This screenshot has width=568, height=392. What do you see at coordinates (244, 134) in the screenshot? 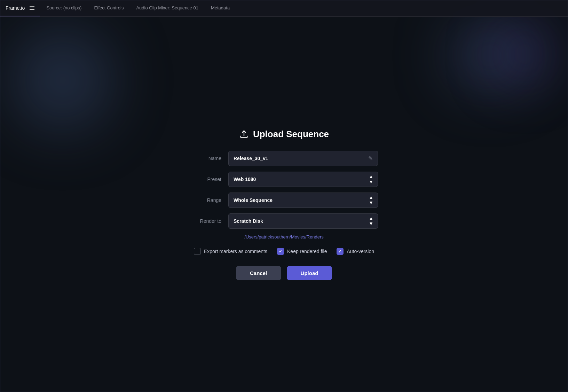
I see `upload-sequence-icon` at bounding box center [244, 134].